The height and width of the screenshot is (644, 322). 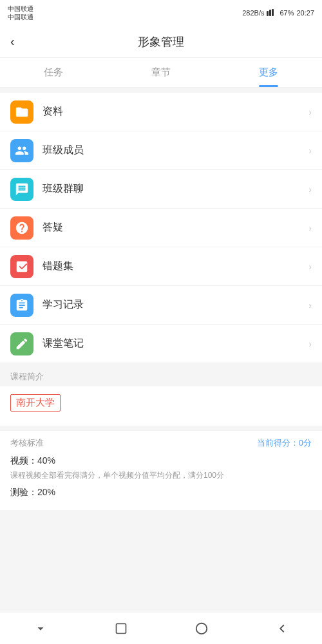 I want to click on groupchat-label: 班级群聊, so click(x=175, y=189).